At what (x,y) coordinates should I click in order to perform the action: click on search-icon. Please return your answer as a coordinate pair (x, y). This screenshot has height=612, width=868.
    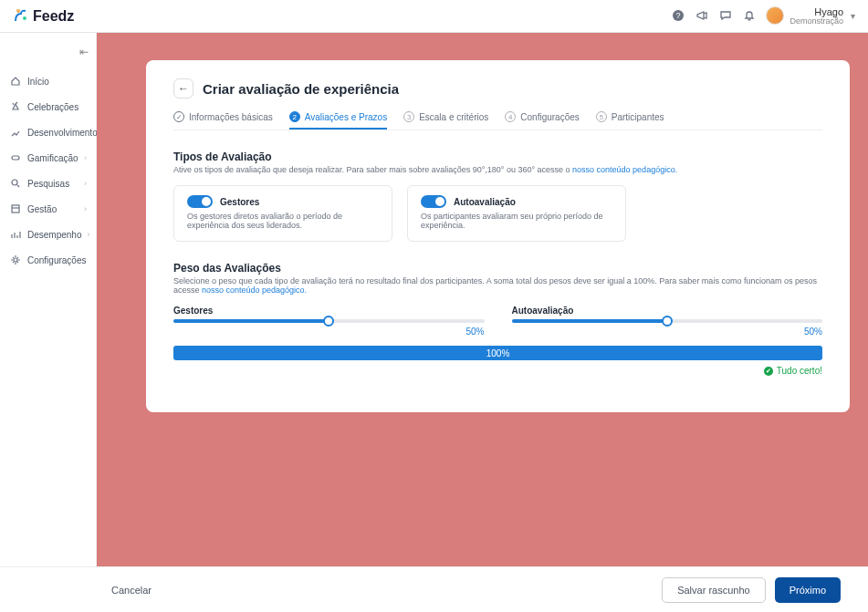
    Looking at the image, I should click on (16, 183).